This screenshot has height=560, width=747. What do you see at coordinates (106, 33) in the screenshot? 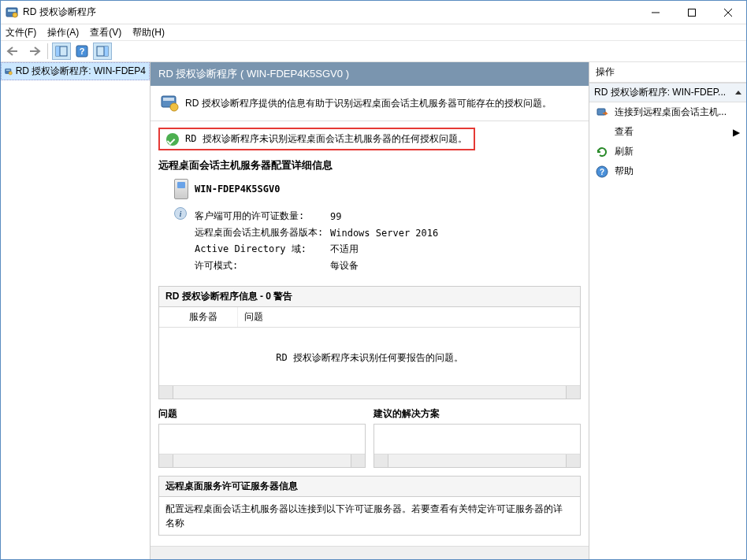
I see `menu-view: 查看(V)` at bounding box center [106, 33].